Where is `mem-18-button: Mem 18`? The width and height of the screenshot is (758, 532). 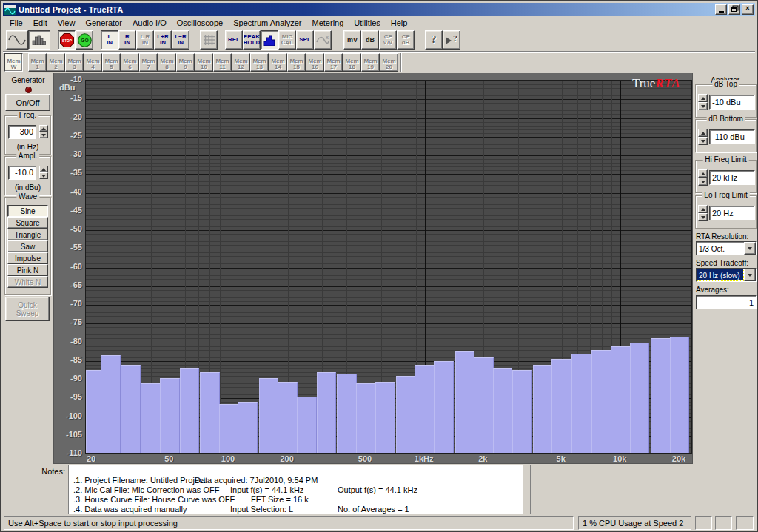 mem-18-button: Mem 18 is located at coordinates (352, 62).